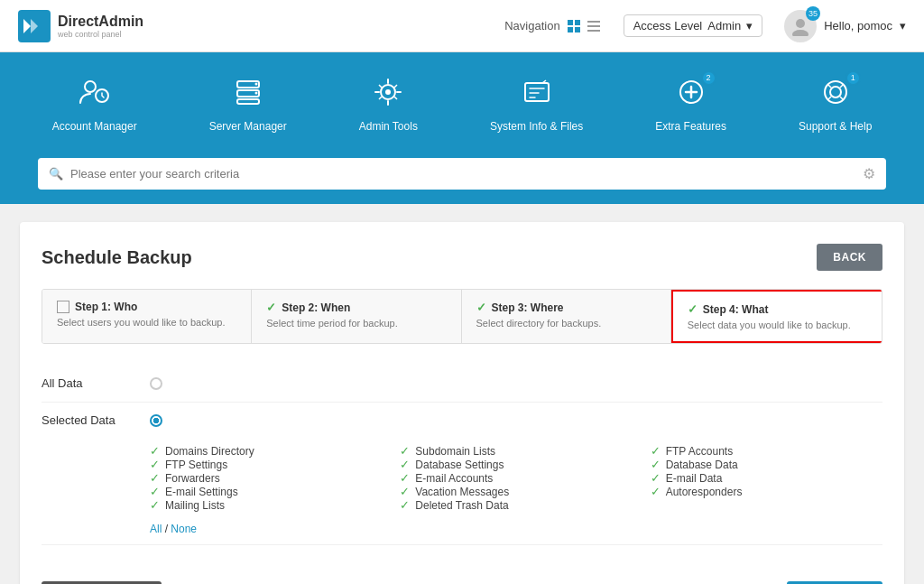  I want to click on step1-box, so click(63, 307).